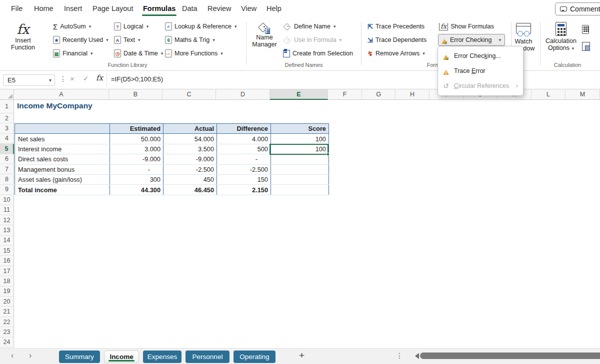 The width and height of the screenshot is (600, 364). What do you see at coordinates (412, 95) in the screenshot?
I see `column-header-H: H` at bounding box center [412, 95].